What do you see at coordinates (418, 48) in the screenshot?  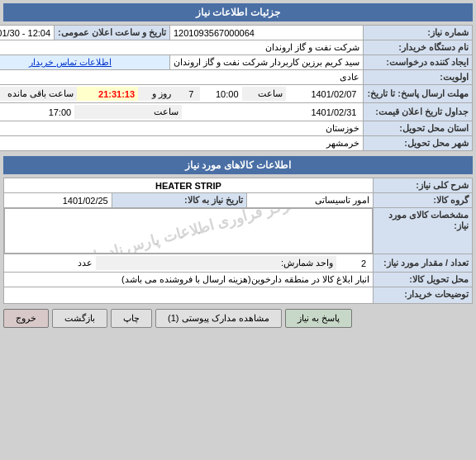 I see `buyer-label: نام دستگاه خریدار:` at bounding box center [418, 48].